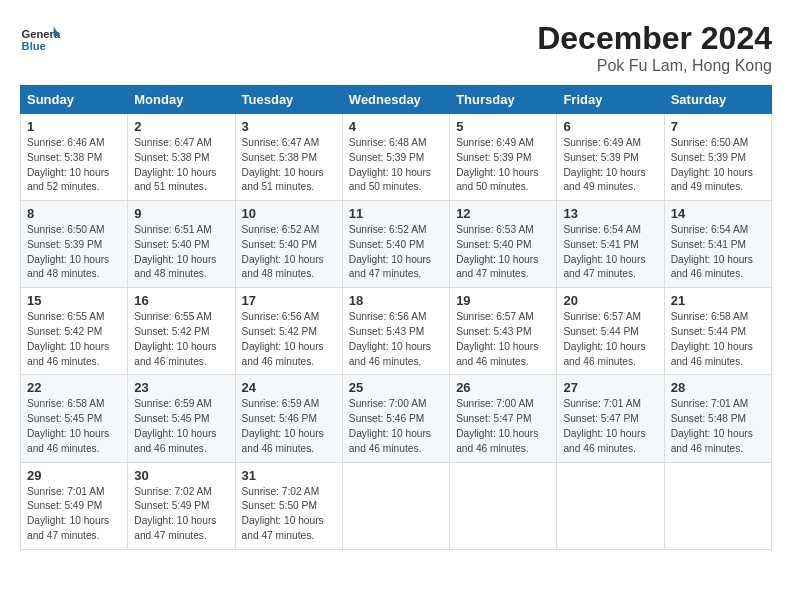 The height and width of the screenshot is (612, 792). What do you see at coordinates (74, 388) in the screenshot?
I see `day-number: 22` at bounding box center [74, 388].